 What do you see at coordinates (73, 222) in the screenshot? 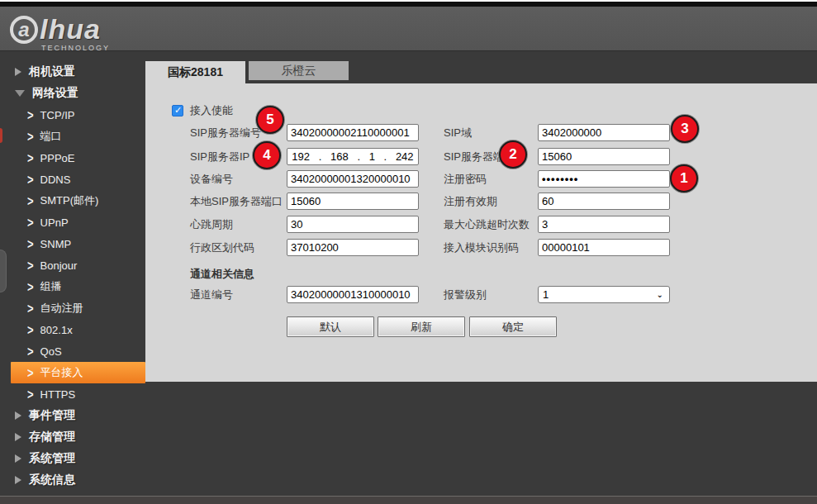
I see `sidebar-item-upnp: >UPnP` at bounding box center [73, 222].